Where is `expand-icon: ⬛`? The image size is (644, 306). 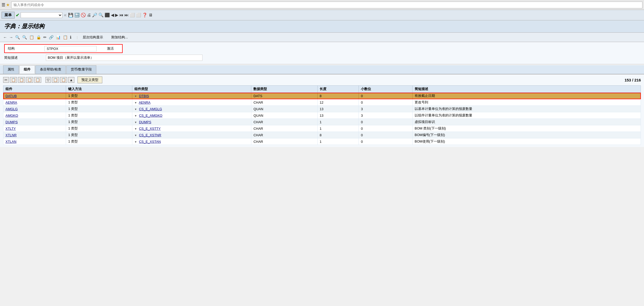
expand-icon: ⬛ is located at coordinates (107, 15).